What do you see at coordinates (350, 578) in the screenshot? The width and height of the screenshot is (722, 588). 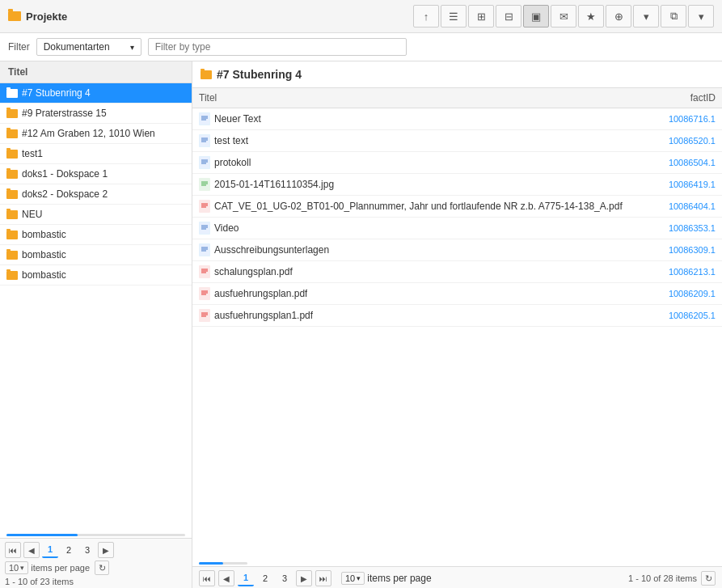 I see `content-per-page-value: 10` at bounding box center [350, 578].